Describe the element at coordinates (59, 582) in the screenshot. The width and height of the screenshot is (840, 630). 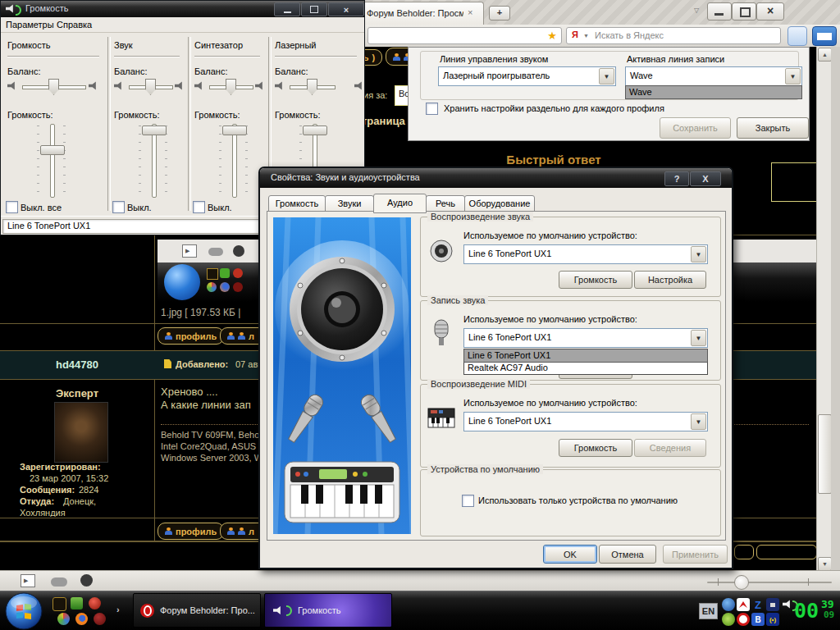
I see `cloud-sync-icon` at that location.